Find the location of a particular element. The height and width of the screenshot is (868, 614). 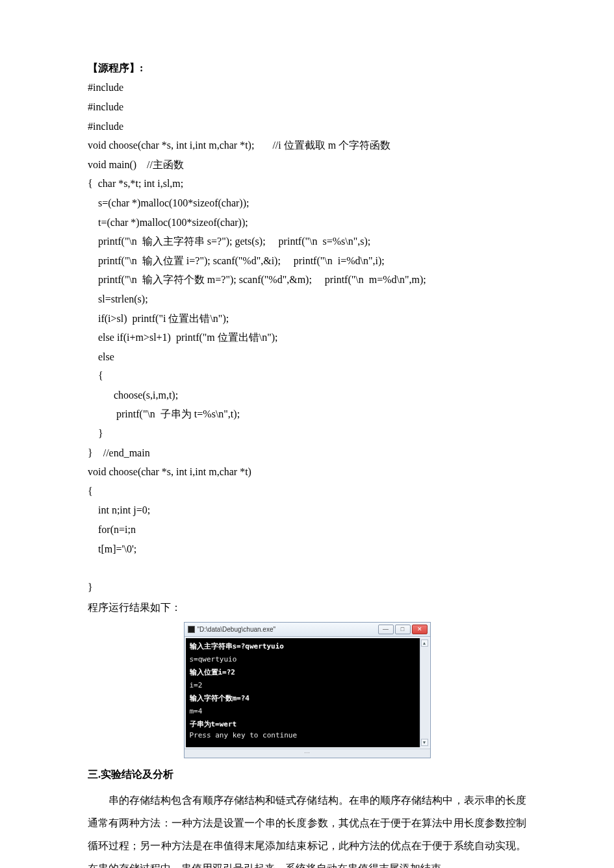

console-window: "D:\data\Debug\chuan.exe" — □ ✕ 输入主字符串s=… is located at coordinates (307, 690).